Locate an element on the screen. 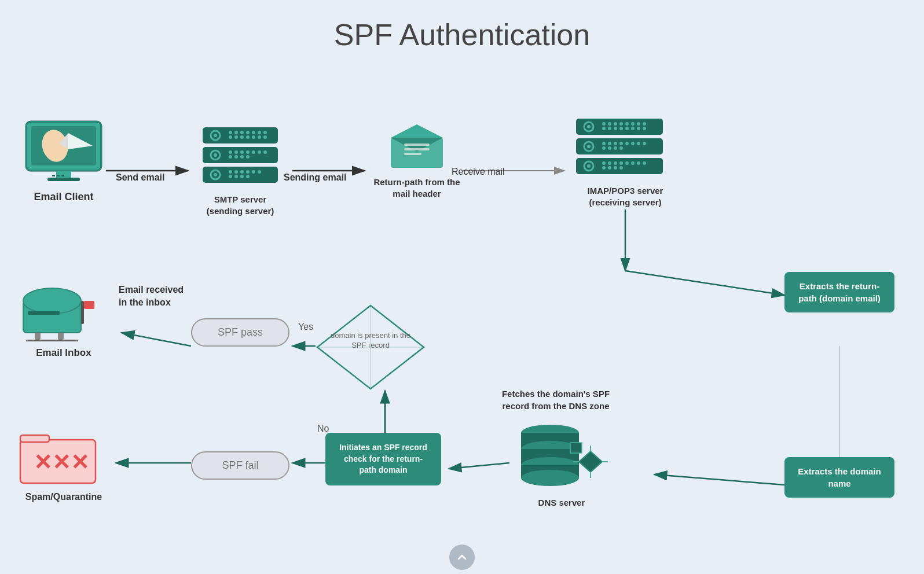 The height and width of the screenshot is (574, 924). imap-server: IMAP/POP3 server(receiving server) is located at coordinates (625, 162).